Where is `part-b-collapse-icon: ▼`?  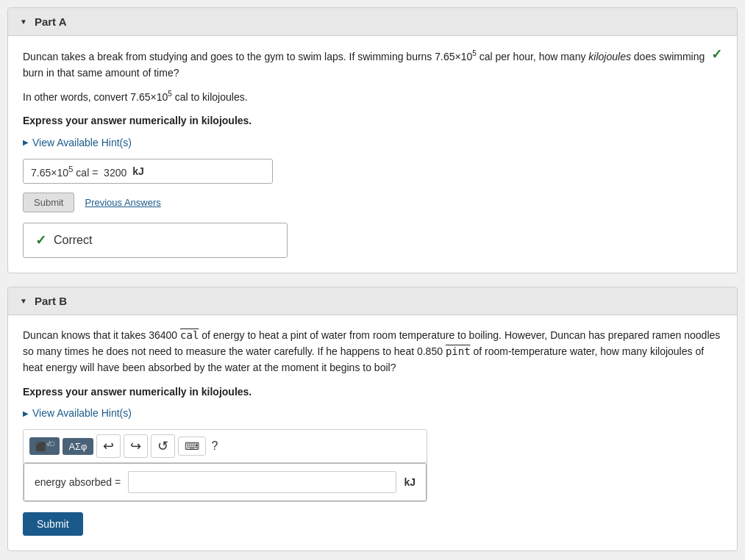 part-b-collapse-icon: ▼ is located at coordinates (24, 301).